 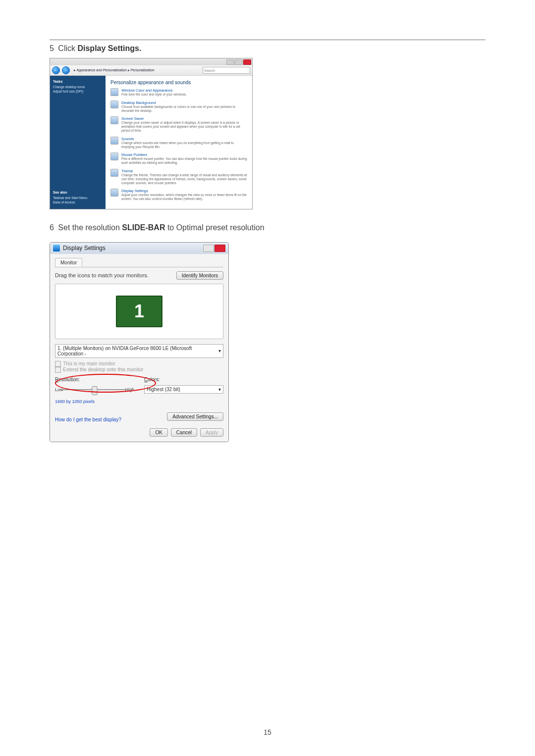 I want to click on step-5-bold: Display Settings., so click(x=109, y=49).